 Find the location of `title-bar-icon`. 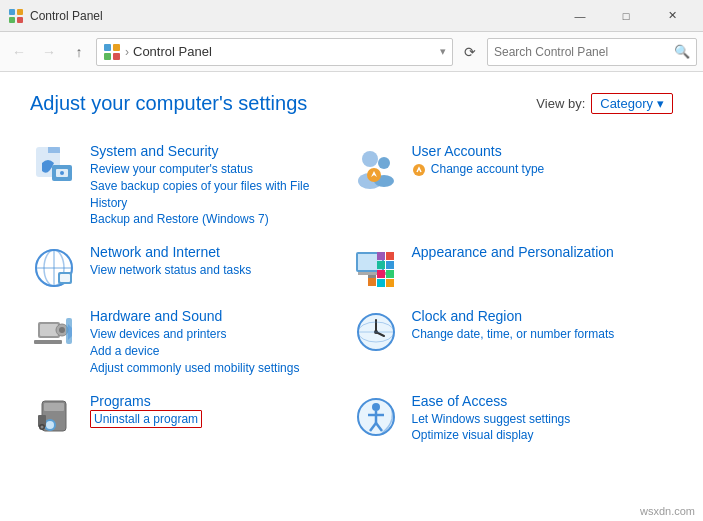

title-bar-icon is located at coordinates (16, 16).